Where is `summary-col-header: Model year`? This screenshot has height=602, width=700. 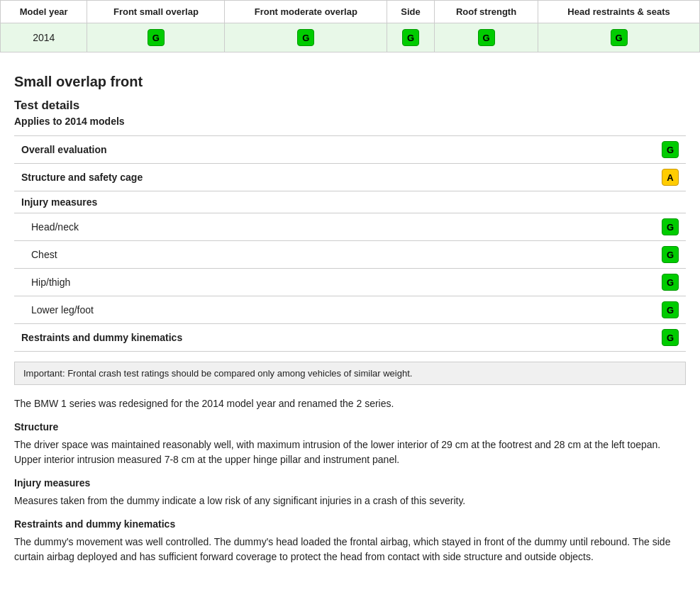
summary-col-header: Model year is located at coordinates (44, 12).